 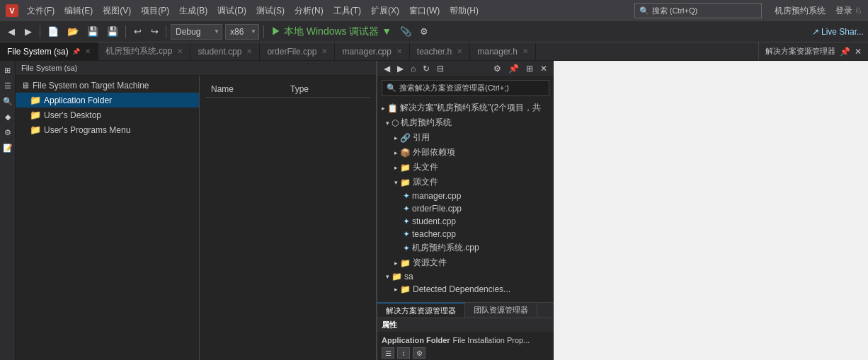 I want to click on sol-references: ▸ 🔗 引用, so click(x=466, y=137).